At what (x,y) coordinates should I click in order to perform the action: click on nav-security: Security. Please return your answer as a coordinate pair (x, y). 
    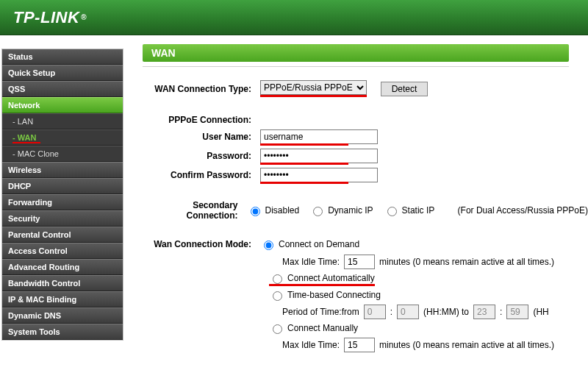
    Looking at the image, I should click on (62, 218).